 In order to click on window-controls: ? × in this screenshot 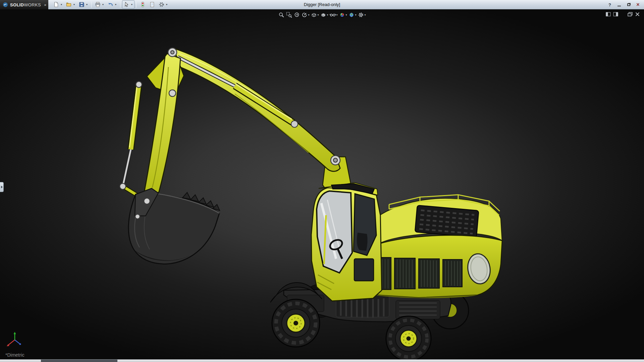, I will do `click(624, 5)`.